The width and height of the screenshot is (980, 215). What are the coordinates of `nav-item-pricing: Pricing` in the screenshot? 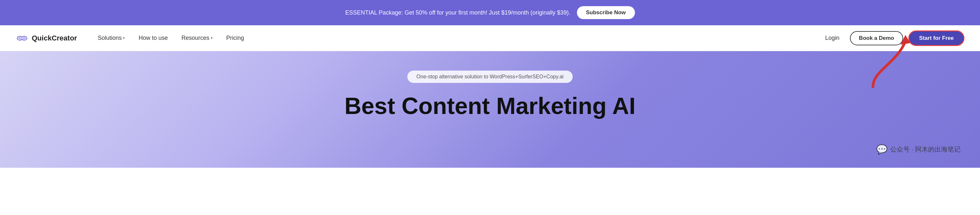 It's located at (235, 38).